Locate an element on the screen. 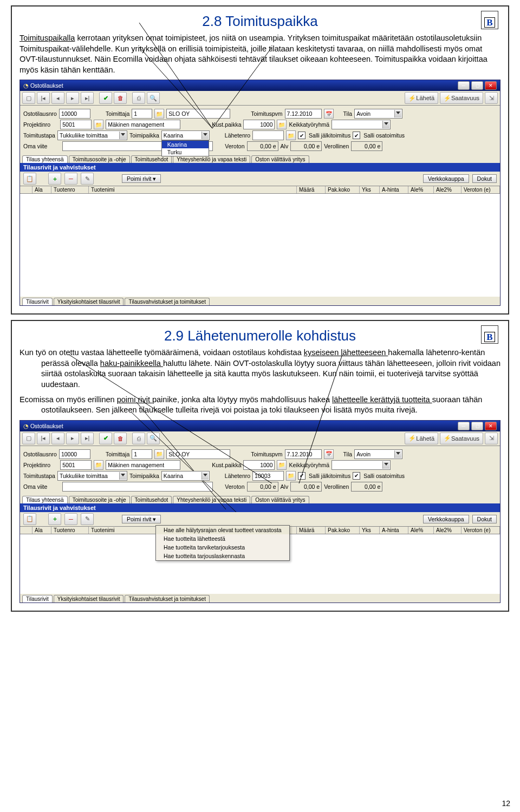 The height and width of the screenshot is (812, 520). tool-print-icon: ⎙ is located at coordinates (139, 98).